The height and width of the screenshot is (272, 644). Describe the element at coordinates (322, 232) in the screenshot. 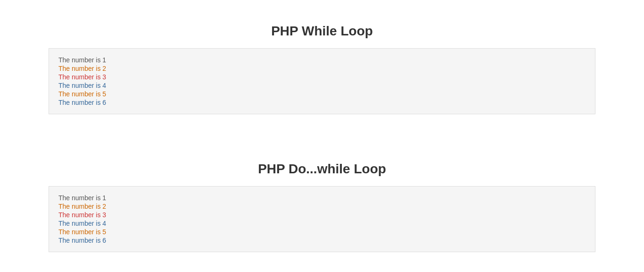

I see `do-while-line-5: The number is 5` at that location.